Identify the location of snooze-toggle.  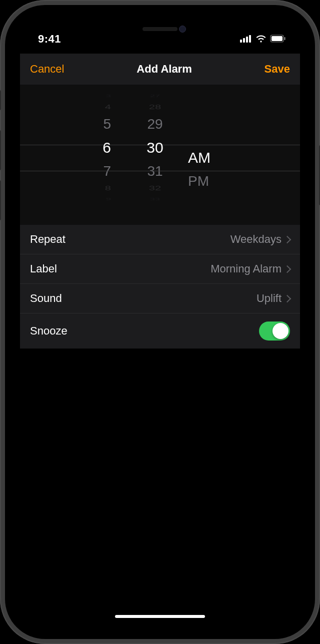
(274, 331).